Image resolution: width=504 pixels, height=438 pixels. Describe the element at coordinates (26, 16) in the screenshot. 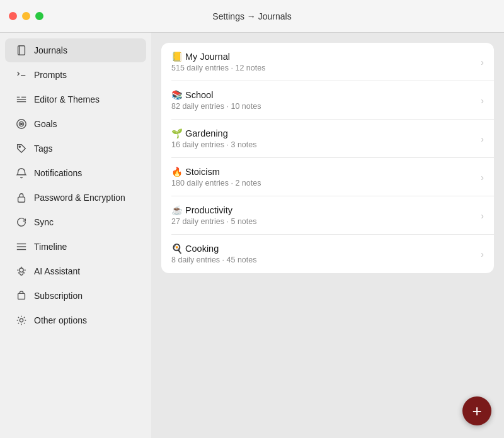

I see `traffic-lights` at that location.